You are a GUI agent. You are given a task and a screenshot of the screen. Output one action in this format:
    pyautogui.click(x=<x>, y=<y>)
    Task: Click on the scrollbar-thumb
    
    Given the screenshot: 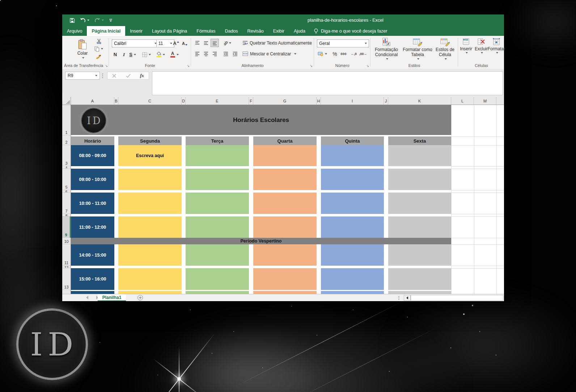 What is the action you would take?
    pyautogui.click(x=457, y=298)
    